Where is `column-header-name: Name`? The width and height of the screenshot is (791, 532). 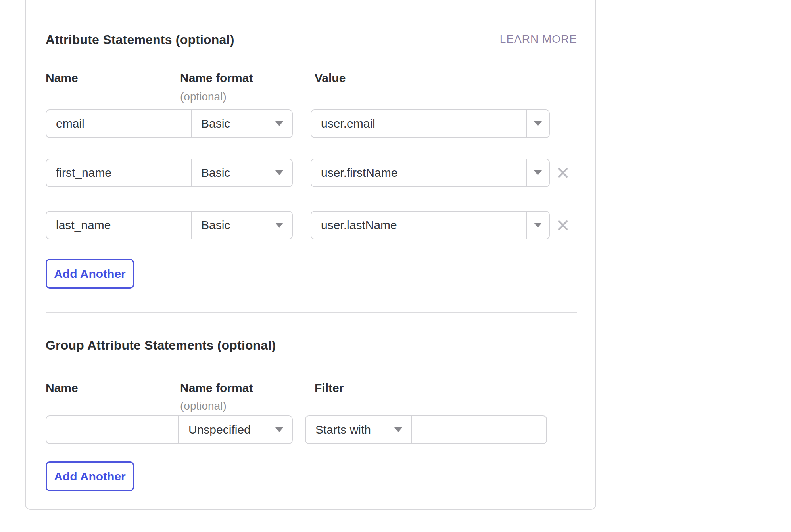 column-header-name: Name is located at coordinates (62, 78).